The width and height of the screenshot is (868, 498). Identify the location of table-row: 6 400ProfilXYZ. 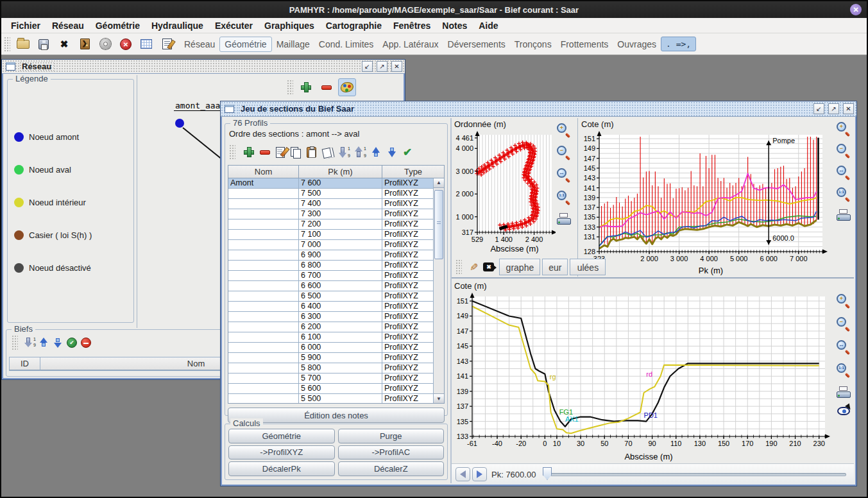
(331, 307).